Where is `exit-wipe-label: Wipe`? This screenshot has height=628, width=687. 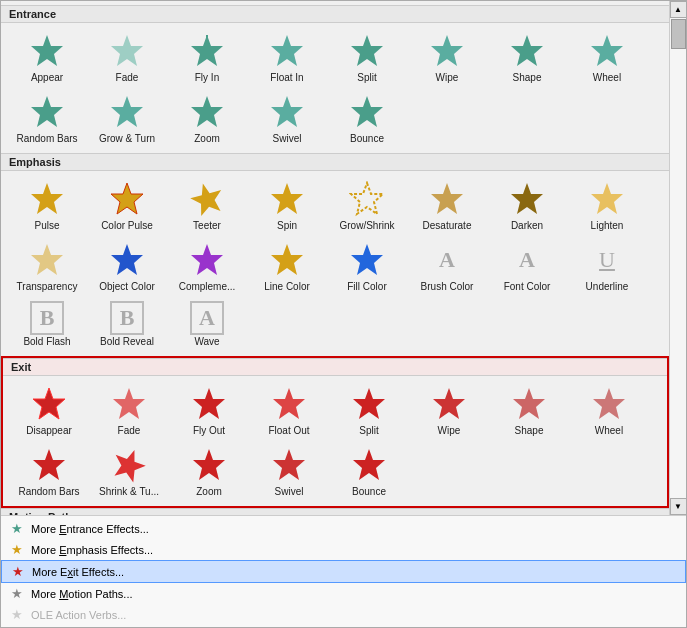
exit-wipe-label: Wipe is located at coordinates (450, 431).